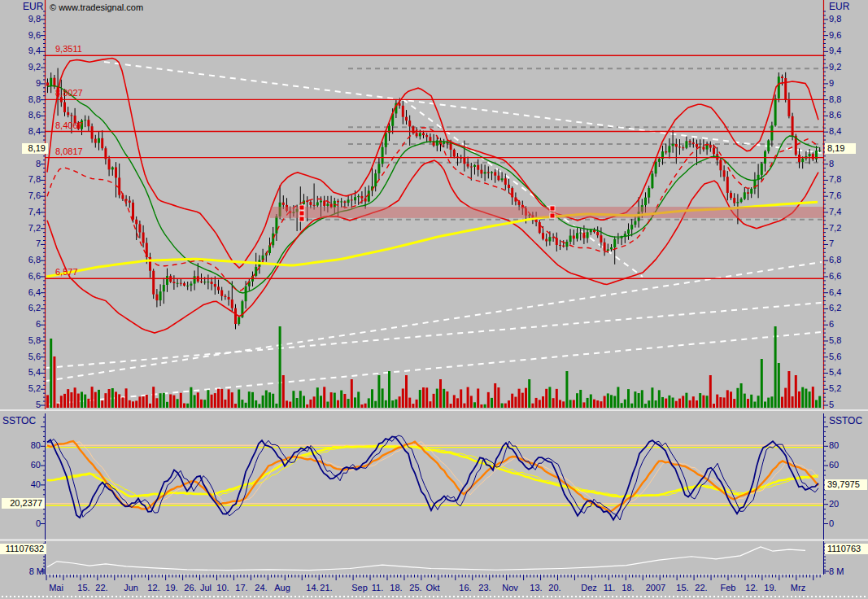  What do you see at coordinates (848, 308) in the screenshot?
I see `main-y-tick-label-right: 6,2` at bounding box center [848, 308].